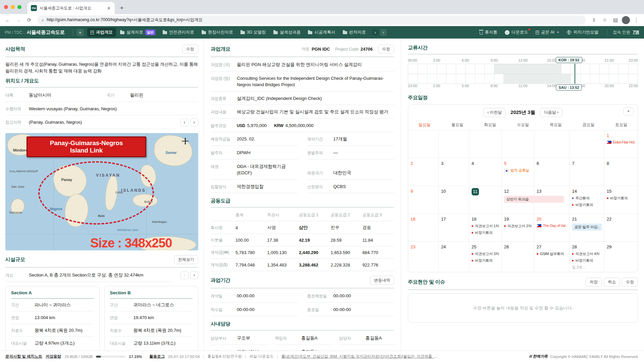 The width and height of the screenshot is (644, 362). Describe the element at coordinates (621, 172) in the screenshot. I see `calendar-day-8: 8` at that location.